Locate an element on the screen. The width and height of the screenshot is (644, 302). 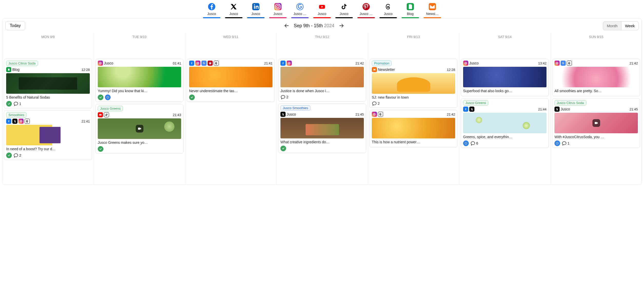
post-card: 21:42This is how a nutrient power… is located at coordinates (414, 129).